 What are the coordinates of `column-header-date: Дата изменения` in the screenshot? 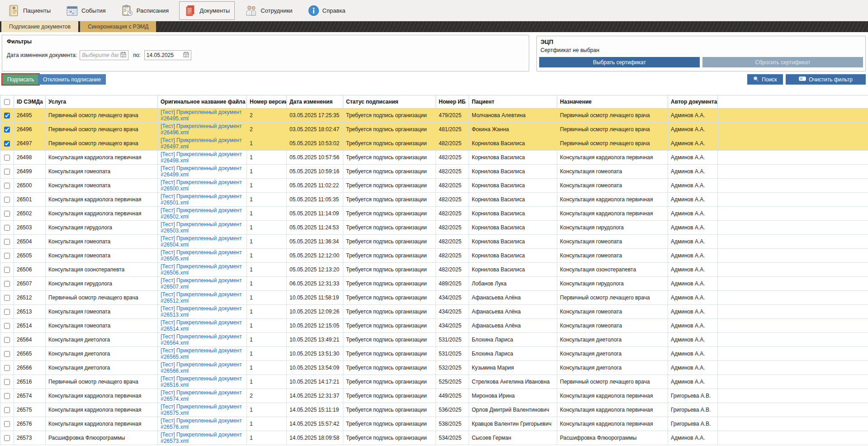 It's located at (315, 102).